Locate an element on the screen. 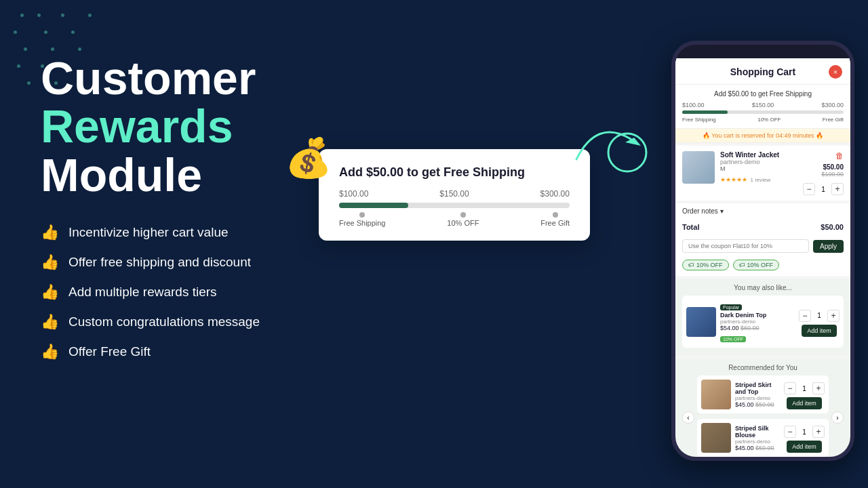 The width and height of the screenshot is (868, 488). recommended-item-2-name: Striped Silk Blouse is located at coordinates (757, 432).